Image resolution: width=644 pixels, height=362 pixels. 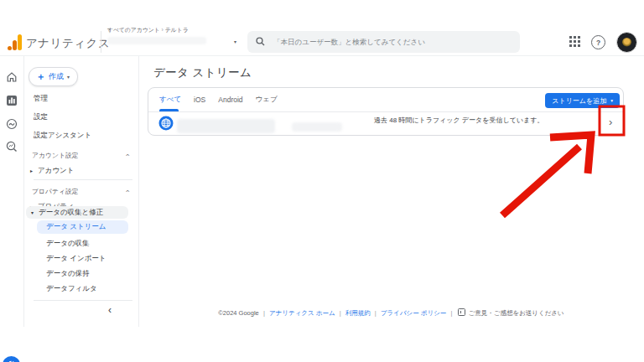 I want to click on feedback-icon, so click(x=461, y=312).